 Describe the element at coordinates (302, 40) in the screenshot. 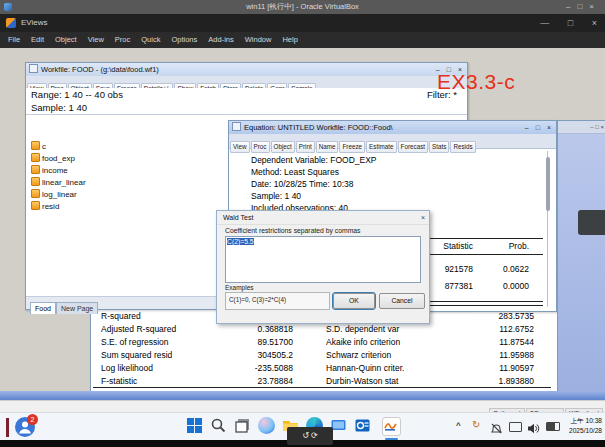

I see `menubar: FileEditObjectViewProcQuickOptionsAdd-in…` at that location.